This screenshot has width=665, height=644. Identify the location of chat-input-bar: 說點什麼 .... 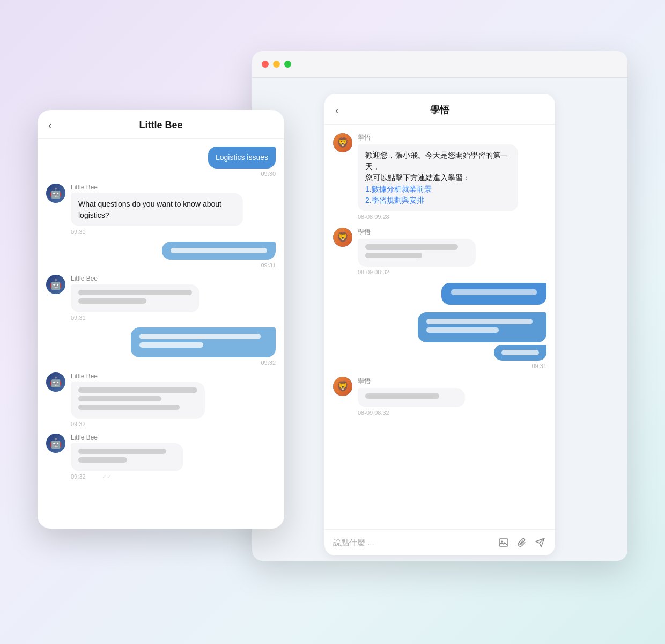
(440, 542).